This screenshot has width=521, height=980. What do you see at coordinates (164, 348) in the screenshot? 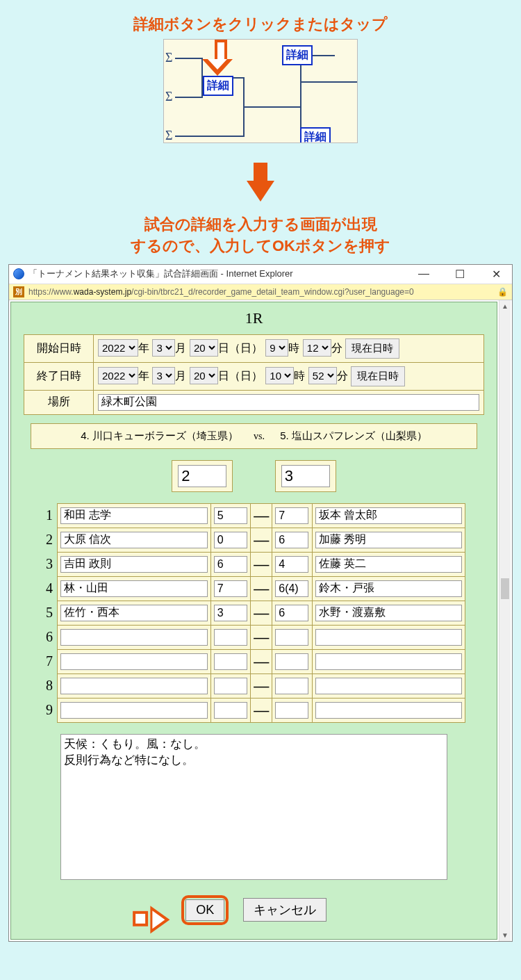
I see `start-month-select: 3` at bounding box center [164, 348].